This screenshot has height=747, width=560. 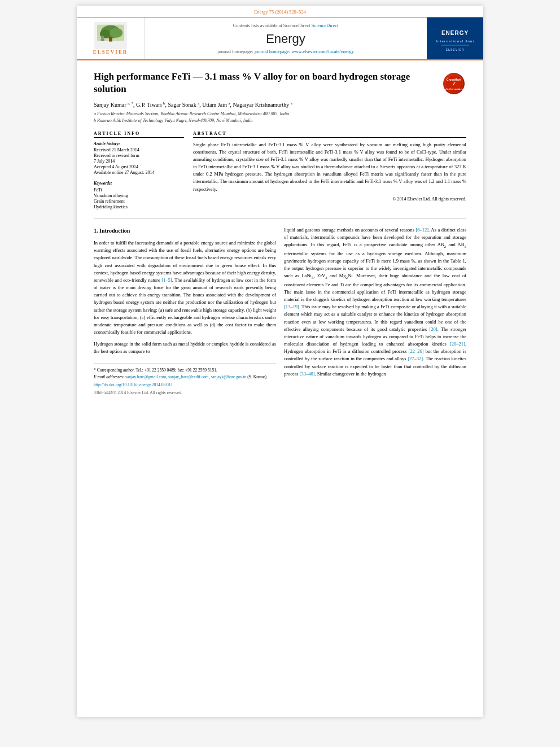 I want to click on energy-logo-box: ENERGY An International Journal ELSEVIER, so click(x=455, y=38).